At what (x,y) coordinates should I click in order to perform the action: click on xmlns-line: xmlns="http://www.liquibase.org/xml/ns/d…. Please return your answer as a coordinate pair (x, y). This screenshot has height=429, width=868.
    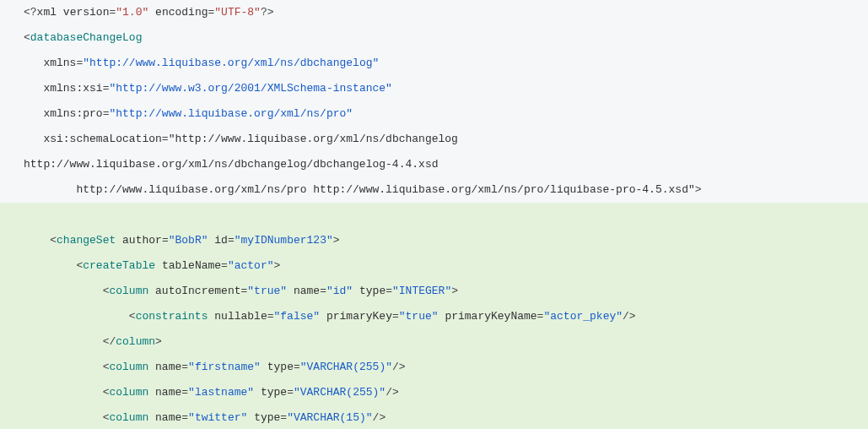
    Looking at the image, I should click on (201, 62).